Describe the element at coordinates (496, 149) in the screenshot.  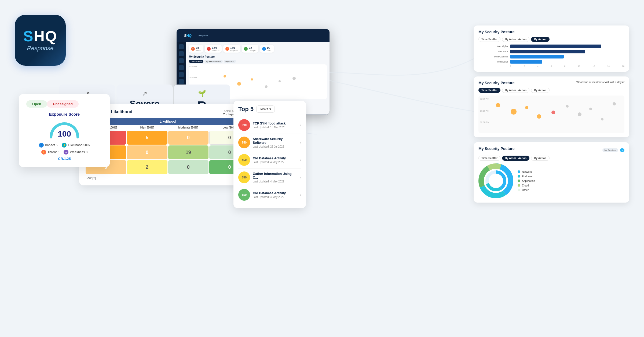
I see `posture-card-3-title: My Security Posture` at that location.